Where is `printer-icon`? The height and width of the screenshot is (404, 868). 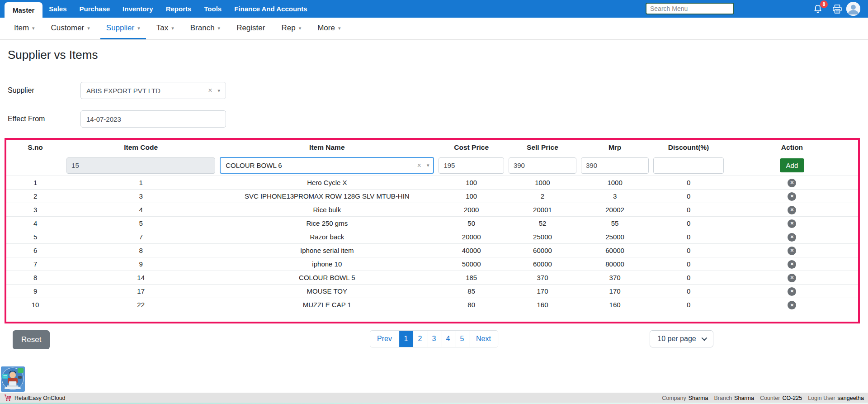
printer-icon is located at coordinates (837, 9).